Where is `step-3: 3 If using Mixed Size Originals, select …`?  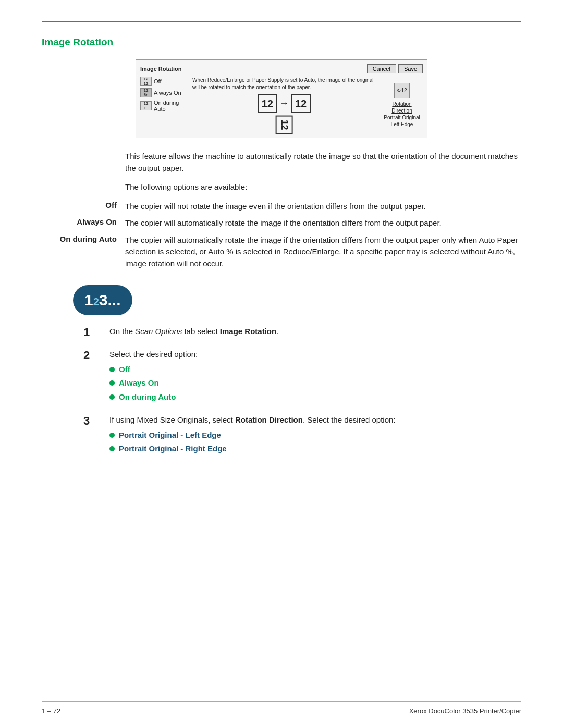
step-3: 3 If using Mixed Size Originals, select … is located at coordinates (302, 436).